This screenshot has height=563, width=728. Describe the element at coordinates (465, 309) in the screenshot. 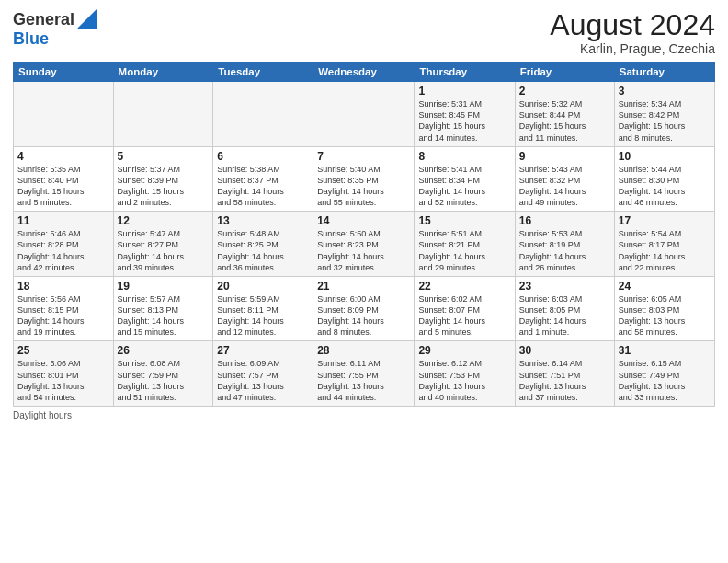

I see `calendar-cell: 22Sunrise: 6:02 AM Sunset: 8:07 PM Dayli…` at that location.